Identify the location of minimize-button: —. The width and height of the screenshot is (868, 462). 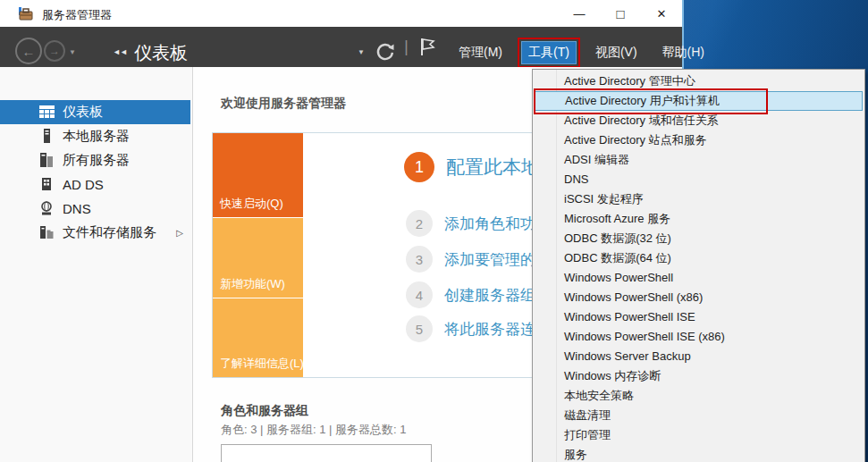
(579, 13).